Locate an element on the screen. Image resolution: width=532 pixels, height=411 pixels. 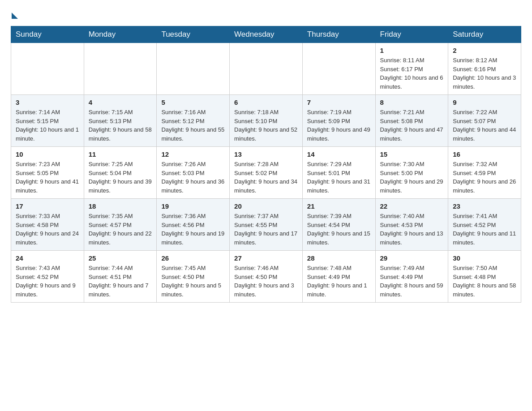
calendar-cell: 17Sunrise: 7:33 AM Sunset: 4:58 PM Dayli… is located at coordinates (47, 225).